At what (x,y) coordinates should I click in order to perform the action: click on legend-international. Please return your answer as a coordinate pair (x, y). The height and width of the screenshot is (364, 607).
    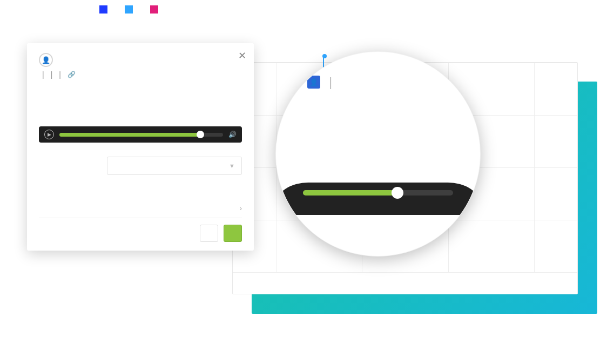
    Looking at the image, I should click on (157, 10).